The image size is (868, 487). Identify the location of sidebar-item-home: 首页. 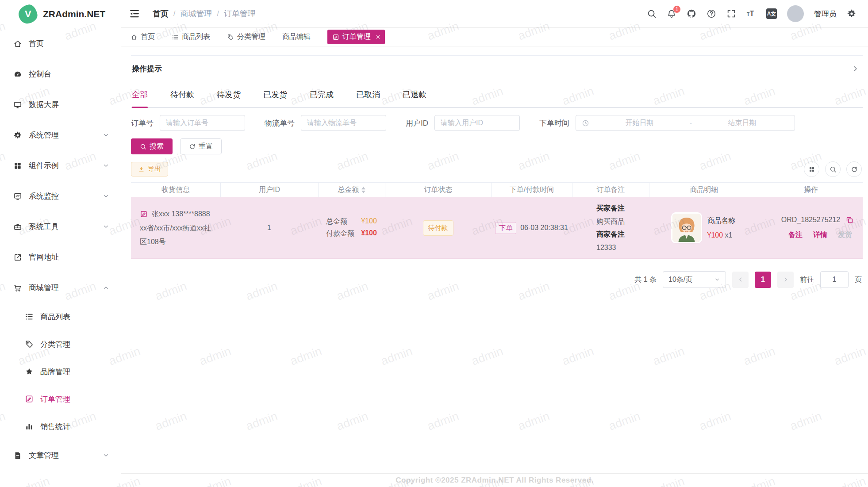
(60, 43).